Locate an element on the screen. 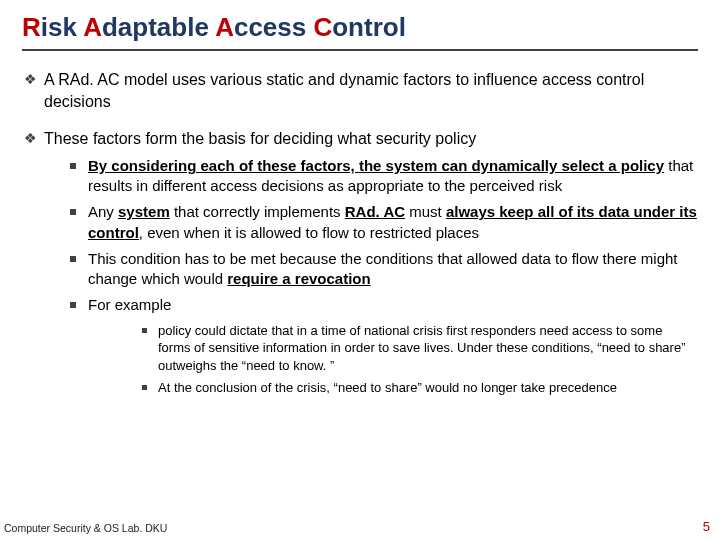 Image resolution: width=720 pixels, height=540 pixels. footer-text: Computer Security & OS Lab. DKU is located at coordinates (86, 528).